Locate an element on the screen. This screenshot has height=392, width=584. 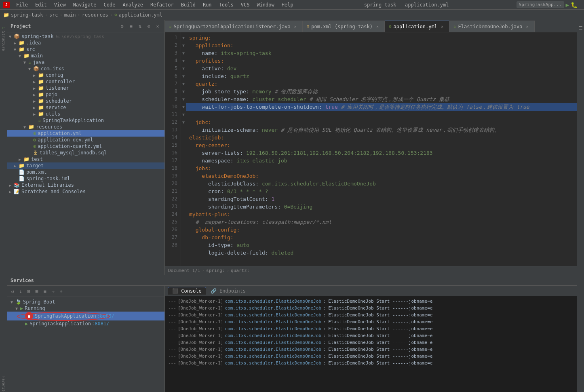
tree-item-java: ▼ ☕ java is located at coordinates (86, 62).